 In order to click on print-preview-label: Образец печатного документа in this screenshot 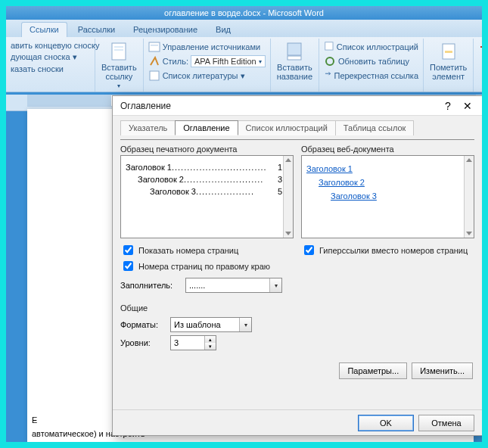, I will do `click(207, 149)`.